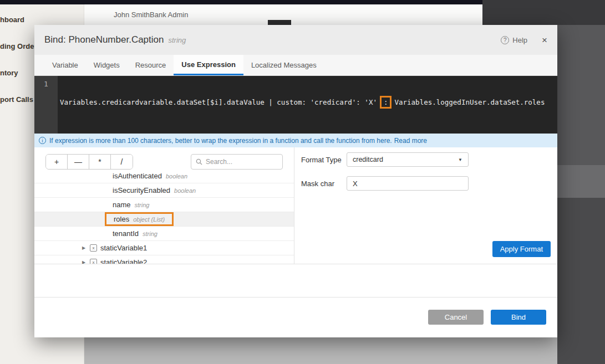 This screenshot has width=605, height=364. What do you see at coordinates (386, 102) in the screenshot?
I see `highlighted-token: :` at bounding box center [386, 102].